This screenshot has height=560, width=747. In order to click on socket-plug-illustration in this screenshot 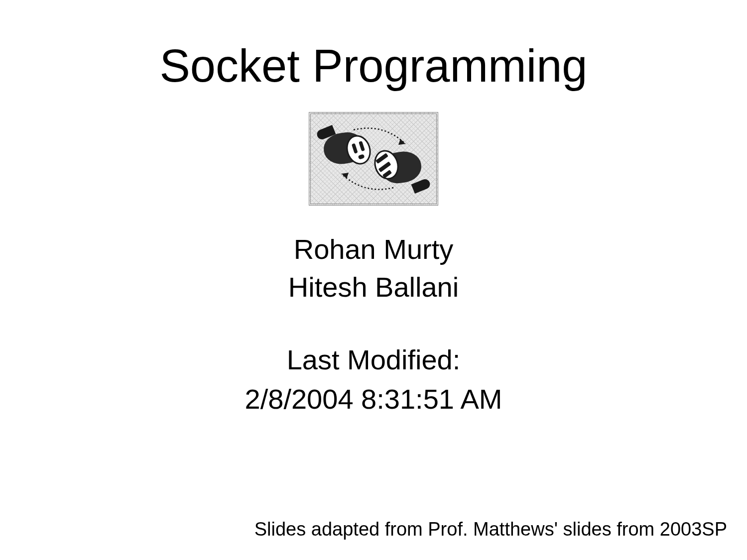, I will do `click(374, 159)`.